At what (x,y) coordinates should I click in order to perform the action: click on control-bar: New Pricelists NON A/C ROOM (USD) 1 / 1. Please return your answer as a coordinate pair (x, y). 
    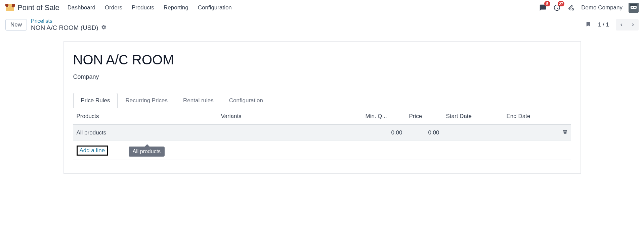
    Looking at the image, I should click on (322, 26).